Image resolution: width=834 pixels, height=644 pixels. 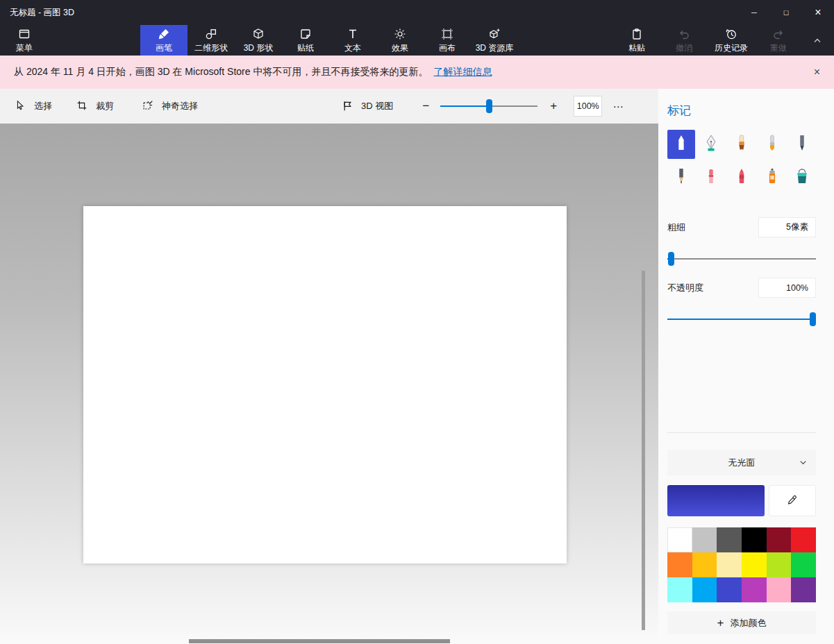 I want to click on brush-crayon, so click(x=742, y=178).